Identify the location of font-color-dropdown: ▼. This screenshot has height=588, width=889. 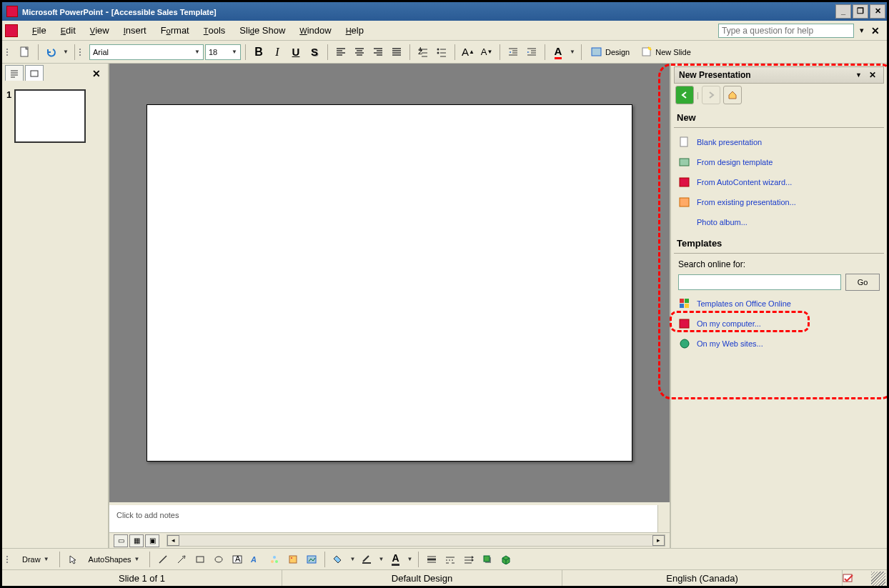
(572, 52).